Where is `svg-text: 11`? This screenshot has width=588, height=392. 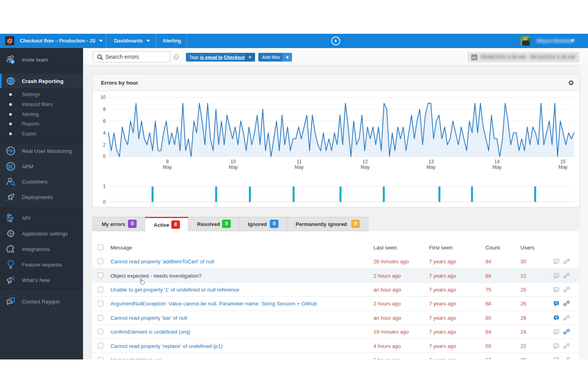
svg-text: 11 is located at coordinates (300, 162).